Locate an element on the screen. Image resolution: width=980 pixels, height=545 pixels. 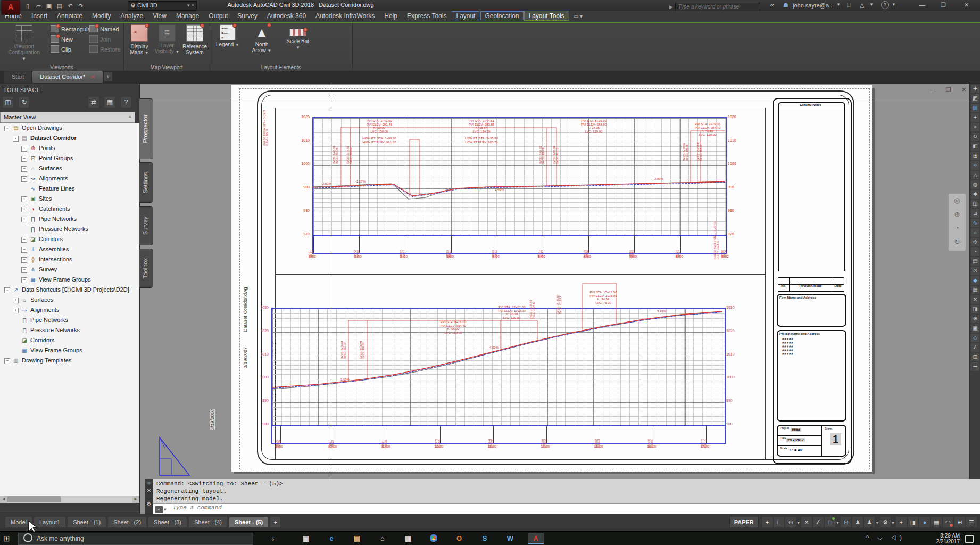
restore-button-panel: Restore is located at coordinates (105, 49).